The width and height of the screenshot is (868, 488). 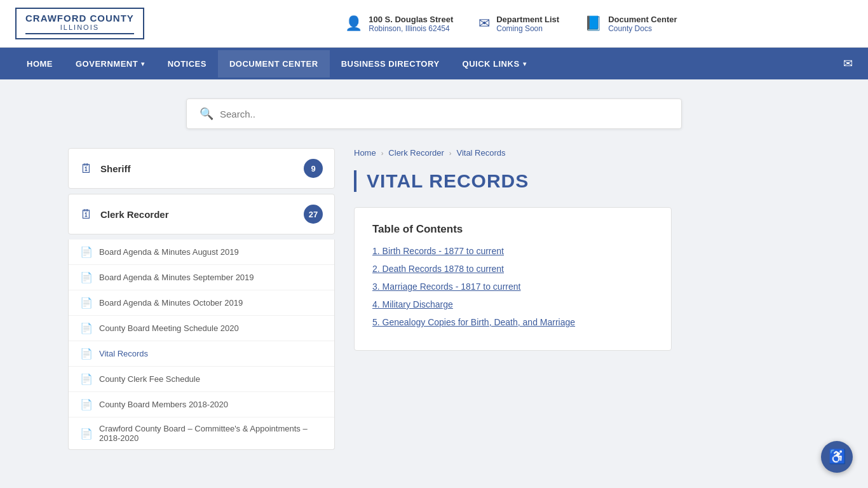 What do you see at coordinates (201, 344) in the screenshot?
I see `sidebar-subitems: 📄 Board Agenda & Minutes August 2019 📄 B…` at bounding box center [201, 344].